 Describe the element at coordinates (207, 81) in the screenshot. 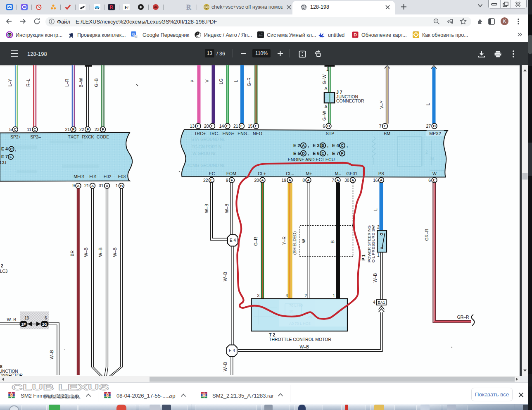

I see `svg-text: V` at that location.